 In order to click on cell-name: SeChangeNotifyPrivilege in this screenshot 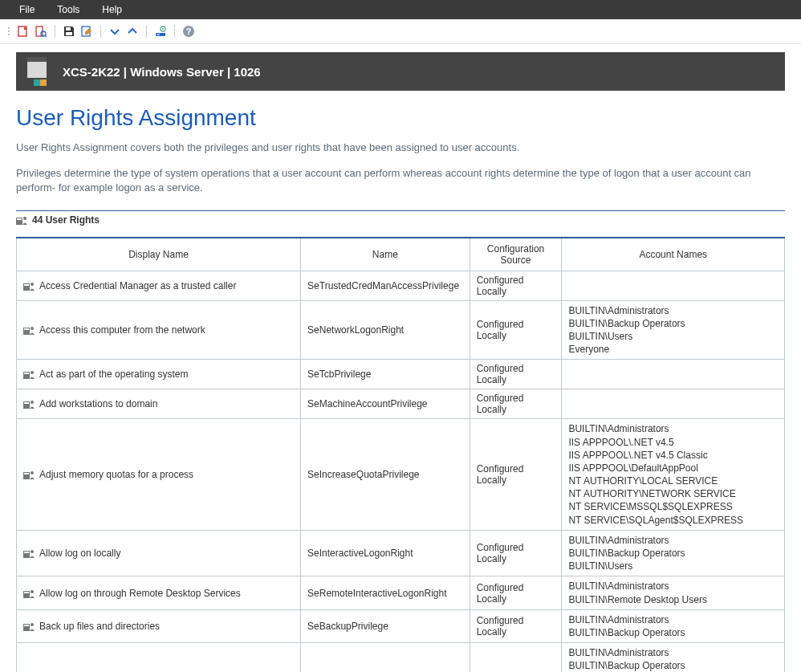, I will do `click(385, 658)`.